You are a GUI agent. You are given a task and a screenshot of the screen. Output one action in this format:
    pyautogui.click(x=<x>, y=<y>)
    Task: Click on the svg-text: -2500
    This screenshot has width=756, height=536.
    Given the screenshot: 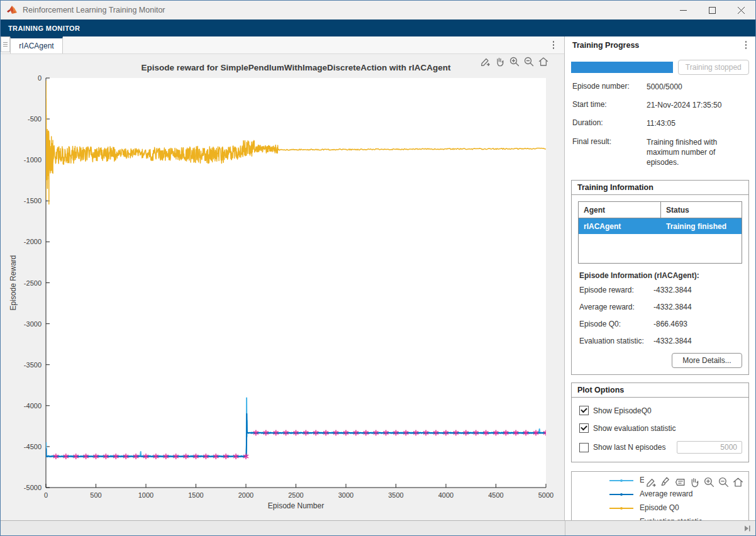 What is the action you would take?
    pyautogui.click(x=33, y=283)
    